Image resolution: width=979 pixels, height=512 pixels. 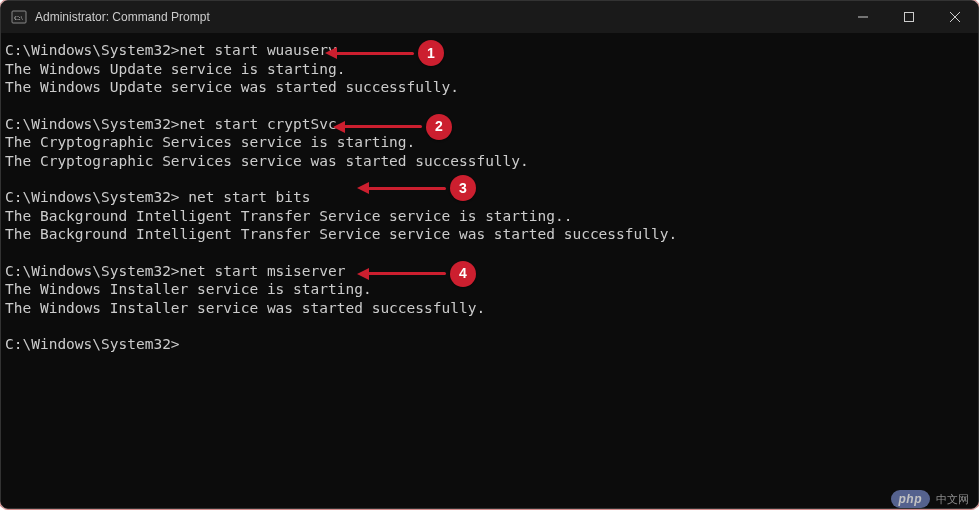 I want to click on svg-text: C:\, so click(x=18, y=18).